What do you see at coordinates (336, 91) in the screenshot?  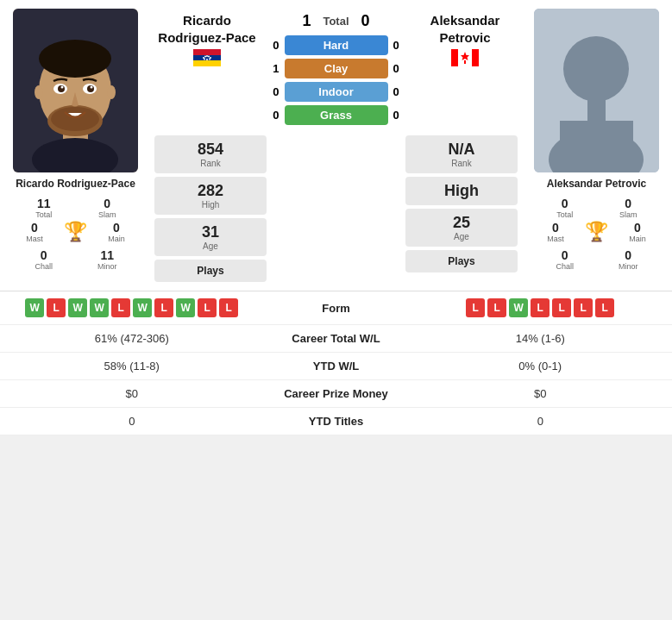 I see `surface-row-indoor: 0 Indoor 0` at bounding box center [336, 91].